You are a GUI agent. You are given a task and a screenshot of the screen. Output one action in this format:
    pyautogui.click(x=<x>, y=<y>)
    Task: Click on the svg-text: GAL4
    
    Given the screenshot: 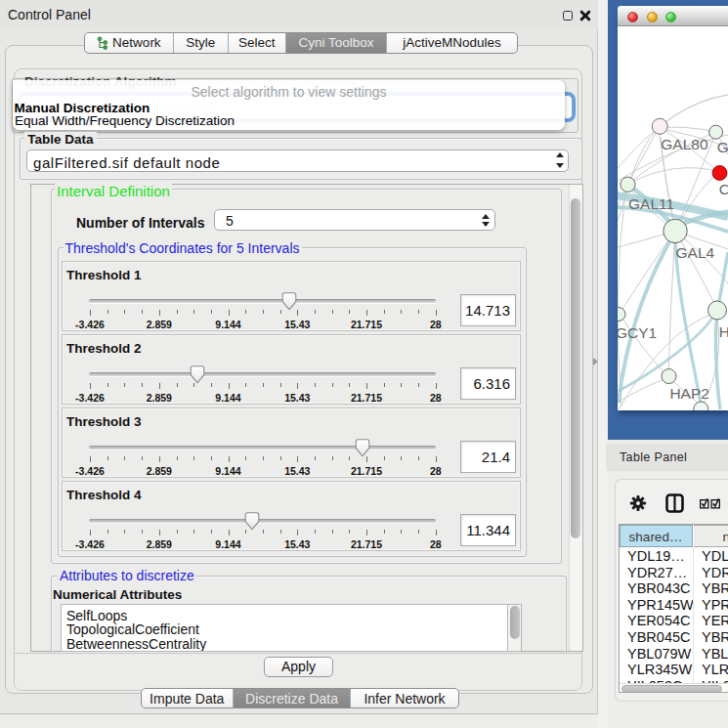 What is the action you would take?
    pyautogui.click(x=695, y=252)
    